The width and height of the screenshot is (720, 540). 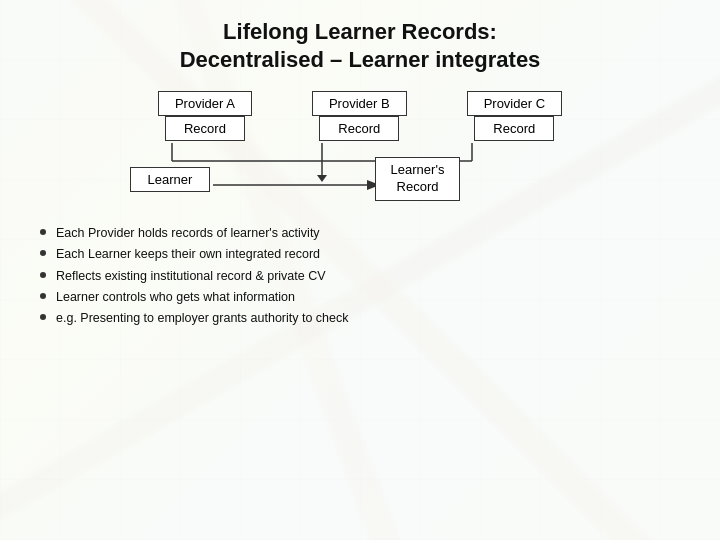 I want to click on bullet-1: Each Provider holds records of learner's…, so click(x=365, y=233).